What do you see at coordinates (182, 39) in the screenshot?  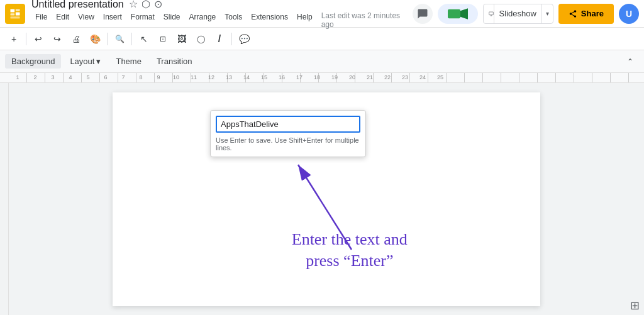 I see `image-tool: 🖼` at bounding box center [182, 39].